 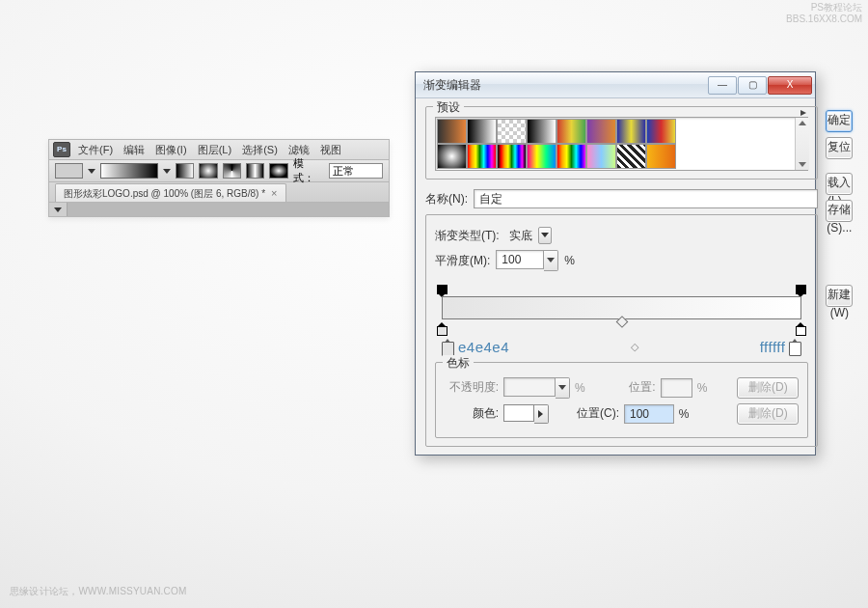 I want to click on name-label: 名称(N):, so click(x=447, y=199).